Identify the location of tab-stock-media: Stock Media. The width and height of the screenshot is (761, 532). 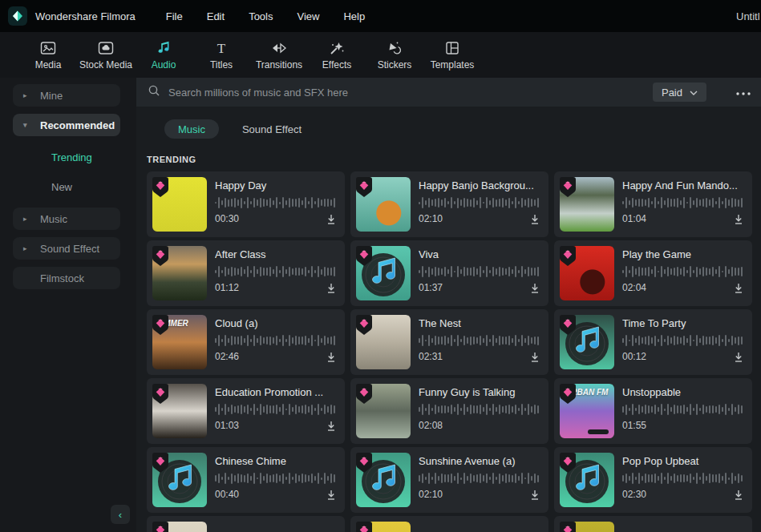
(106, 54).